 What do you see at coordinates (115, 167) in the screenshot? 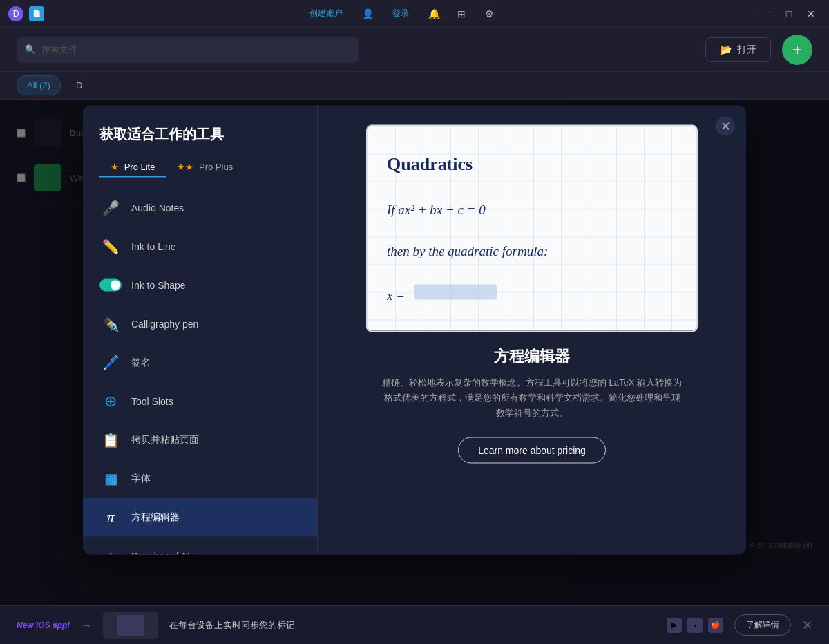
I see `pro-lite-star: ★` at bounding box center [115, 167].